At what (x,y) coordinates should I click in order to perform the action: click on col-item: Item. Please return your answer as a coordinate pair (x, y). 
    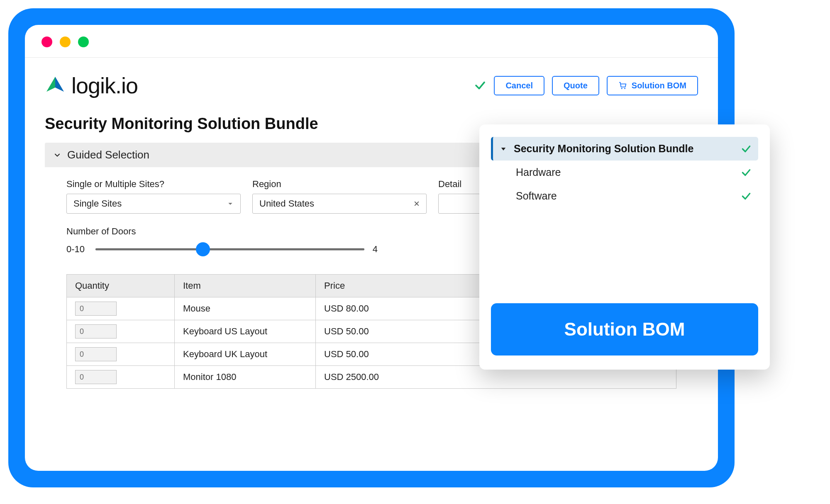
    Looking at the image, I should click on (245, 286).